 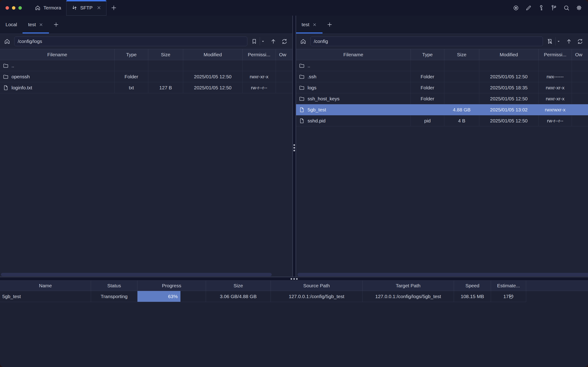 What do you see at coordinates (317, 297) in the screenshot?
I see `transfer-source-path: 127.0.0.1:/config/5gb_test` at bounding box center [317, 297].